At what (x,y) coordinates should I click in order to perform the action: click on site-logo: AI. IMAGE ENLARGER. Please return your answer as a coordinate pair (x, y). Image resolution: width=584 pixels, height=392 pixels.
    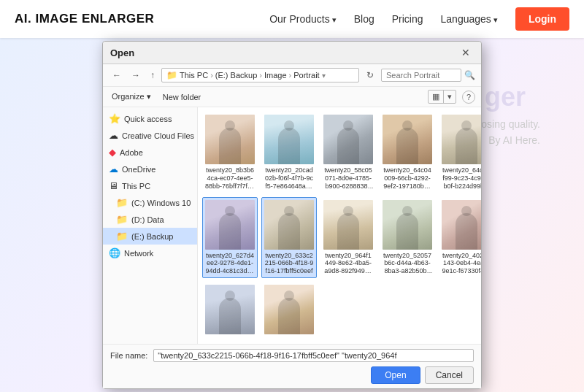
    Looking at the image, I should click on (85, 19).